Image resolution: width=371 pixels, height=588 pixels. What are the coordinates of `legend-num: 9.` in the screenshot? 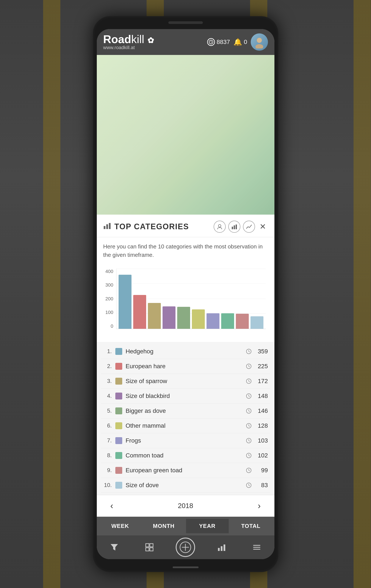 It's located at (107, 470).